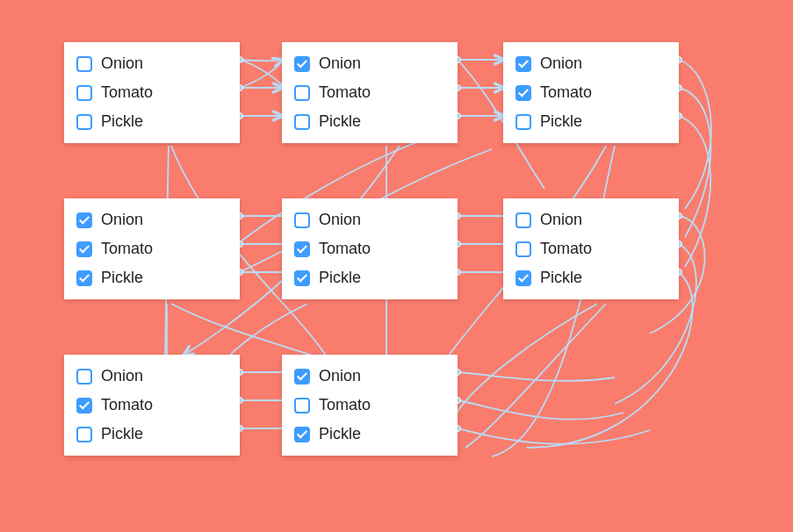 This screenshot has height=532, width=793. I want to click on state-card-3: Onion Tomato Pickle, so click(152, 249).